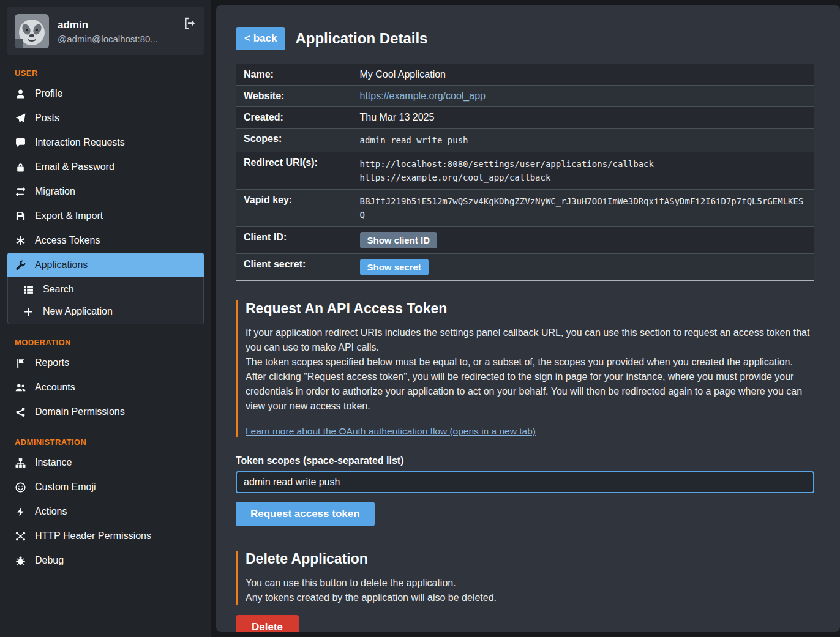 The width and height of the screenshot is (840, 637). Describe the element at coordinates (525, 482) in the screenshot. I see `token-scopes-input` at that location.